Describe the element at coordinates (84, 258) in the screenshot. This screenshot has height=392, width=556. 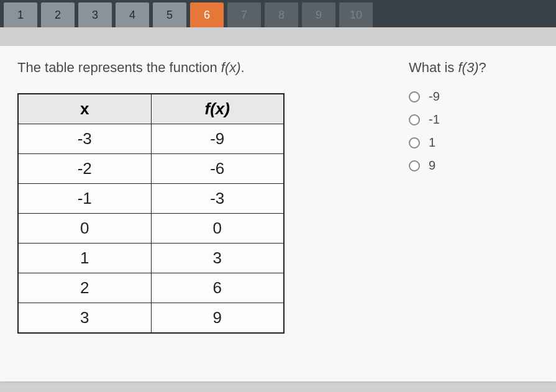
I see `cell-x: 1` at that location.